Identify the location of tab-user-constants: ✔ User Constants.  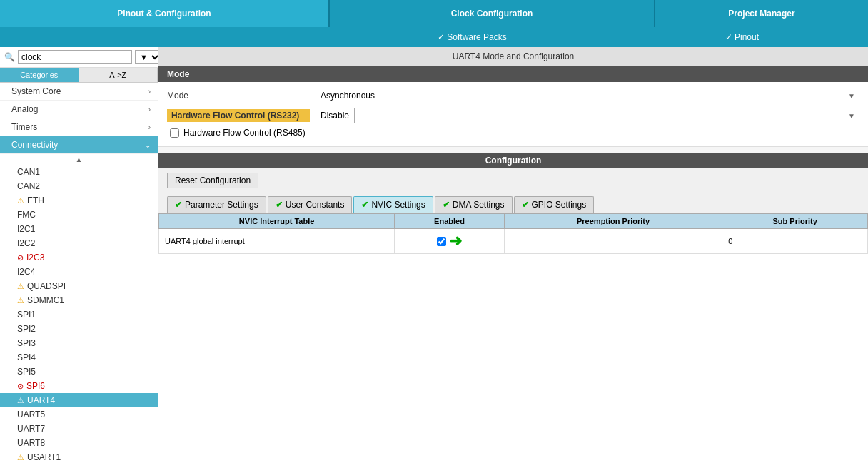
(310, 204).